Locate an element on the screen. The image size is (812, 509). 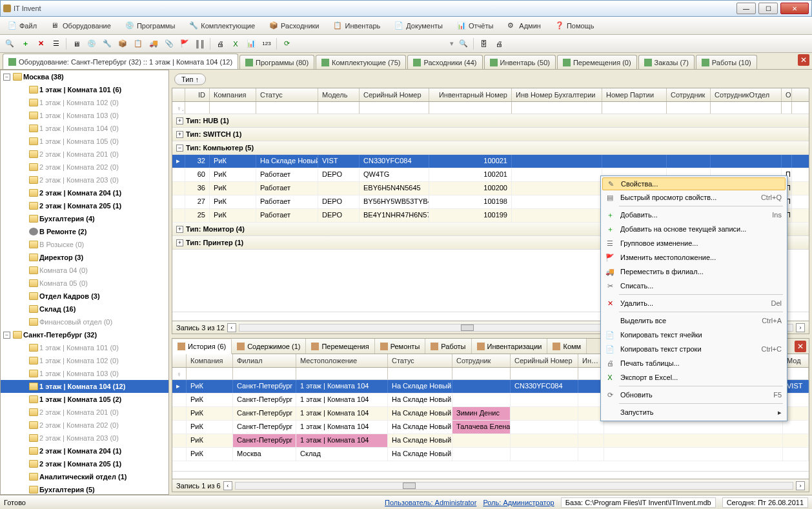
detail-column: Филиал is located at coordinates (265, 361).